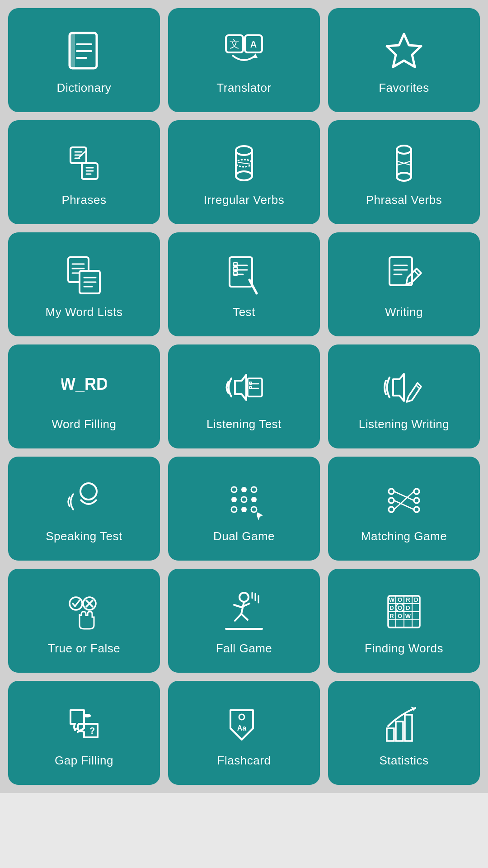  I want to click on card-fall-game: Fall Game, so click(244, 621).